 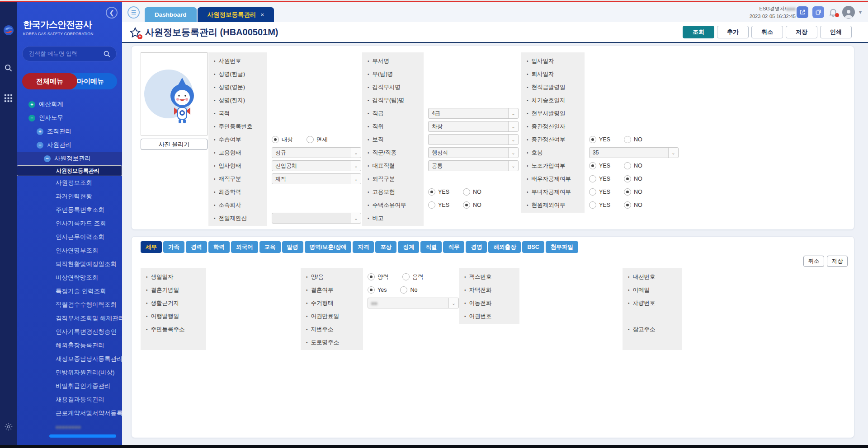 What do you see at coordinates (70, 278) in the screenshot?
I see `sidebar-item-비상연락망조회: 비상연락망조회` at bounding box center [70, 278].